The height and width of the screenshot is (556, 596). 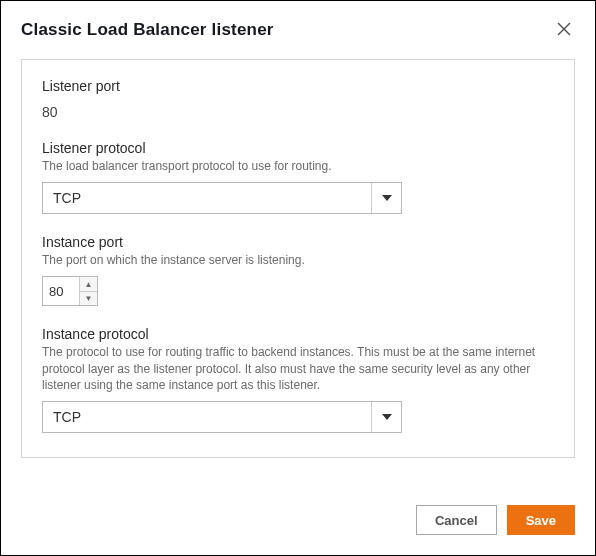 I want to click on listener-protocol-select: TCP, so click(x=222, y=198).